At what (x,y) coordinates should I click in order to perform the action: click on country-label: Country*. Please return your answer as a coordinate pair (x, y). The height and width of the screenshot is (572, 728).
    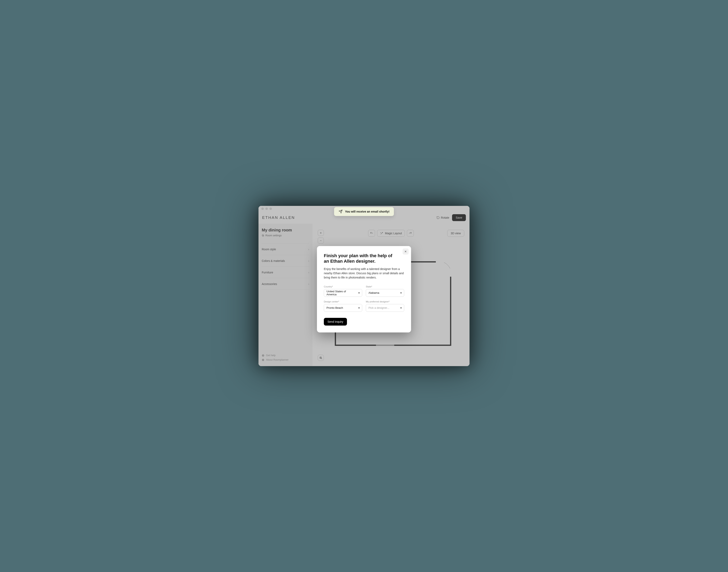
    Looking at the image, I should click on (343, 287).